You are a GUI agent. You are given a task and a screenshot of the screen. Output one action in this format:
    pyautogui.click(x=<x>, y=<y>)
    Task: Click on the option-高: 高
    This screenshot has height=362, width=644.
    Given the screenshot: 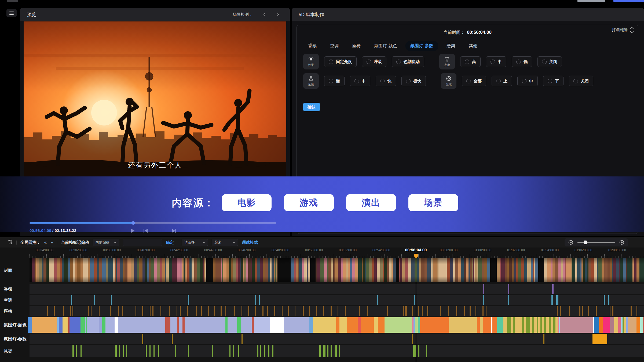 What is the action you would take?
    pyautogui.click(x=470, y=62)
    